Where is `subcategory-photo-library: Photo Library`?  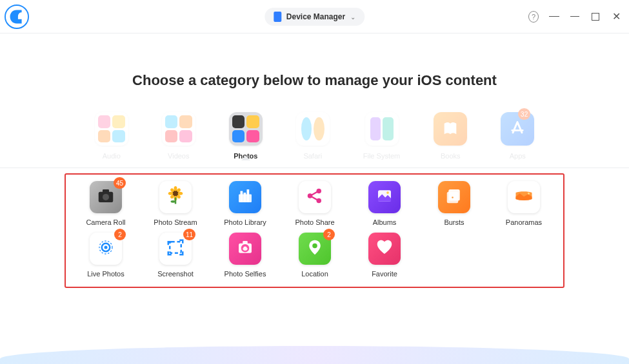
subcategory-photo-library: Photo Library is located at coordinates (245, 204).